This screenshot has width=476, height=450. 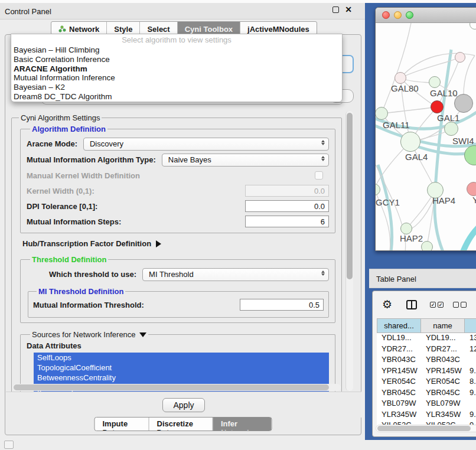 What do you see at coordinates (335, 9) in the screenshot?
I see `float-window-icon` at bounding box center [335, 9].